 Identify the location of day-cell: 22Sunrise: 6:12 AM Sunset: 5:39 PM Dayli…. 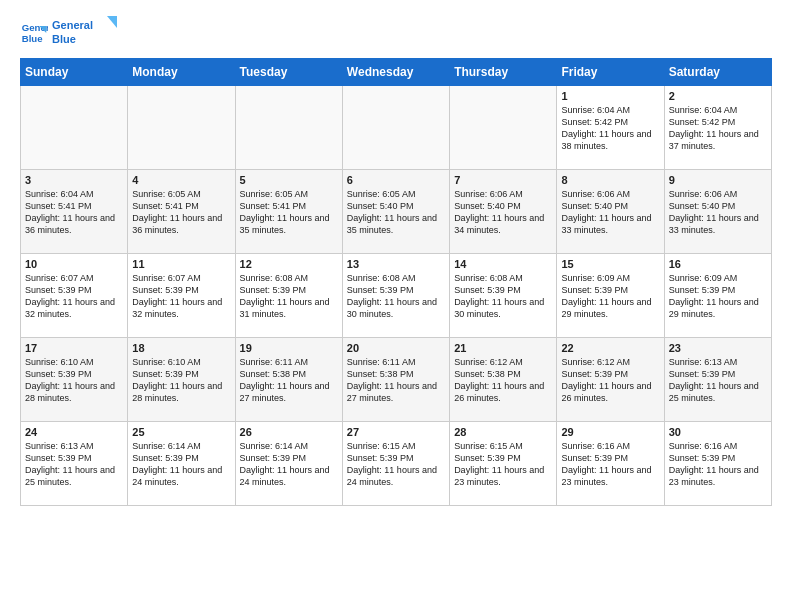
(610, 380).